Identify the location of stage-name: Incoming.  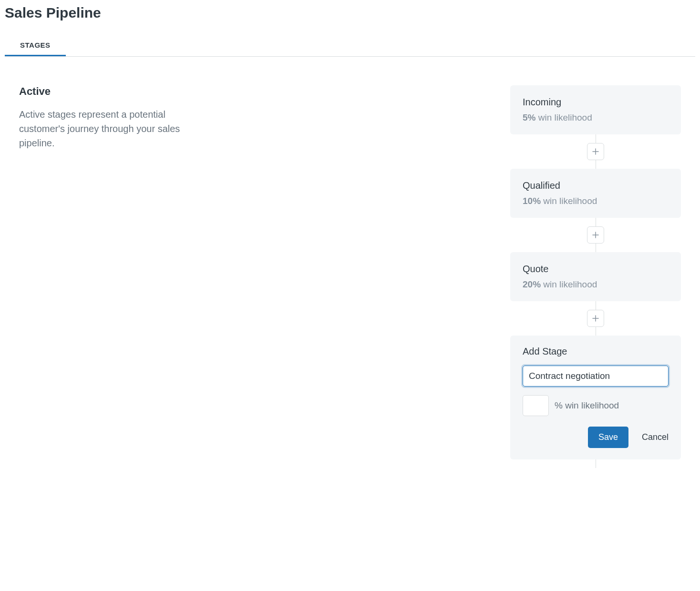
(596, 102).